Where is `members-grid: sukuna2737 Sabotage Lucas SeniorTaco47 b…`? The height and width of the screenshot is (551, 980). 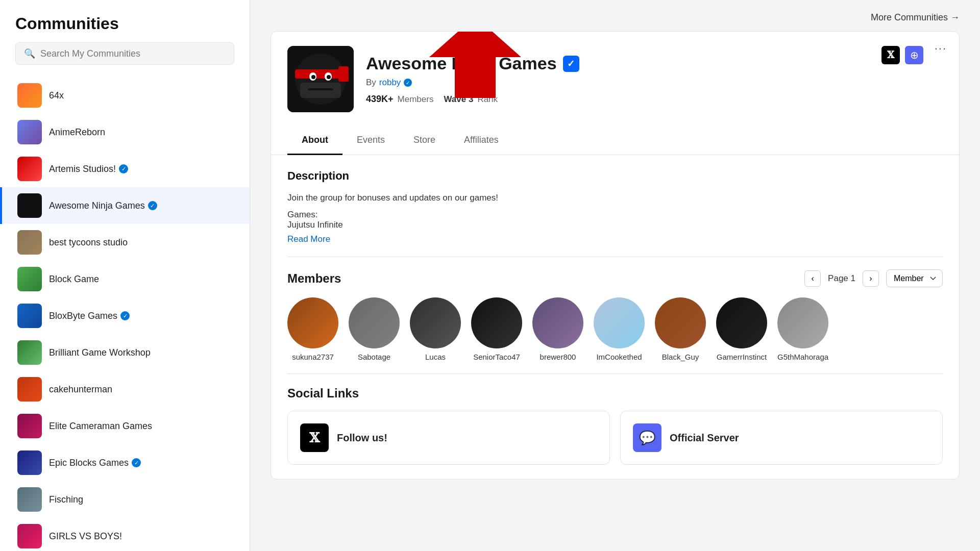 members-grid: sukuna2737 Sabotage Lucas SeniorTaco47 b… is located at coordinates (615, 330).